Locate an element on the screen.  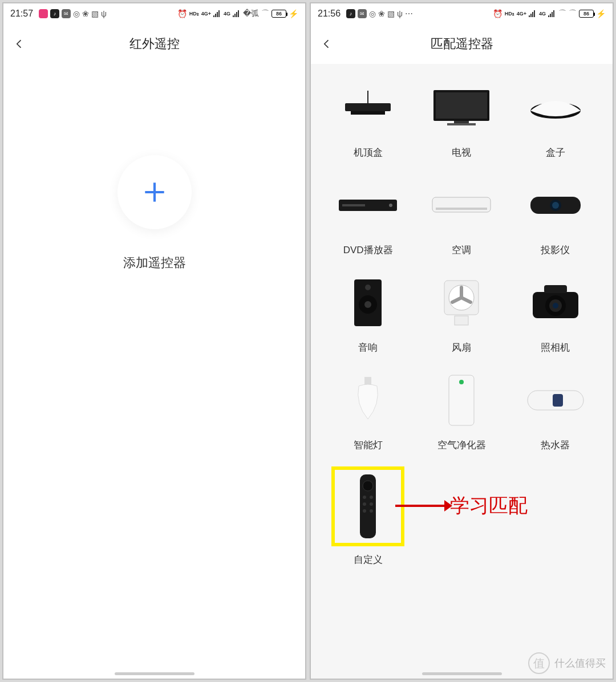
status-left: 21:56 ♪ ✉ ◎ ❀ ▧ ψ ⋯ is located at coordinates (365, 14).